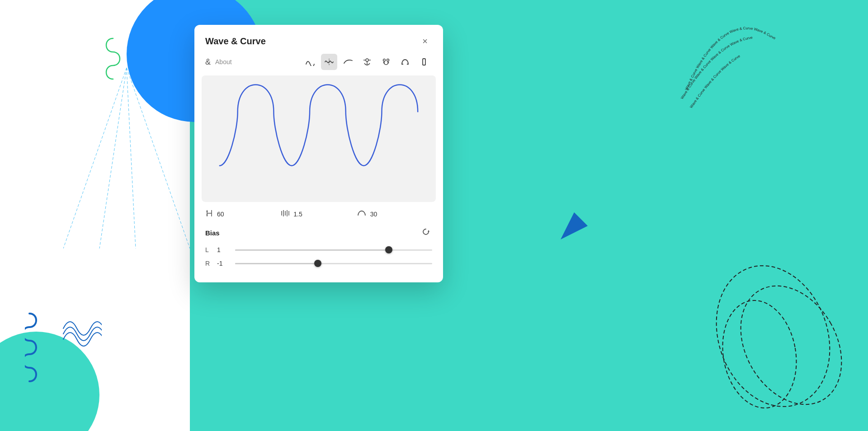 This screenshot has height=431, width=868. What do you see at coordinates (221, 214) in the screenshot?
I see `height-value: 60` at bounding box center [221, 214].